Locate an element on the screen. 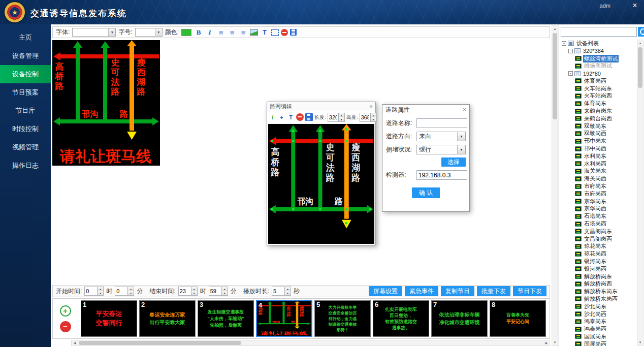 The height and width of the screenshot is (347, 644). properties-close-icon: × is located at coordinates (464, 110).